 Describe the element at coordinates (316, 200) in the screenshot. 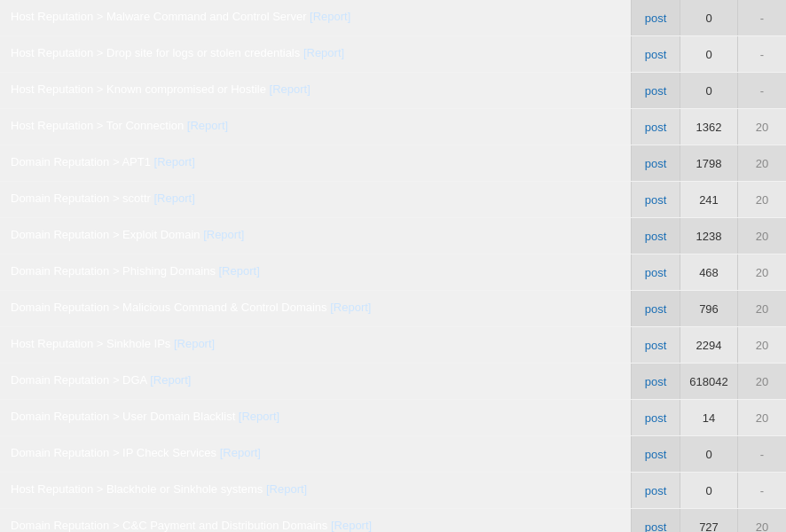

I see `row-label: Domain Reputation > scottr [Report]` at that location.